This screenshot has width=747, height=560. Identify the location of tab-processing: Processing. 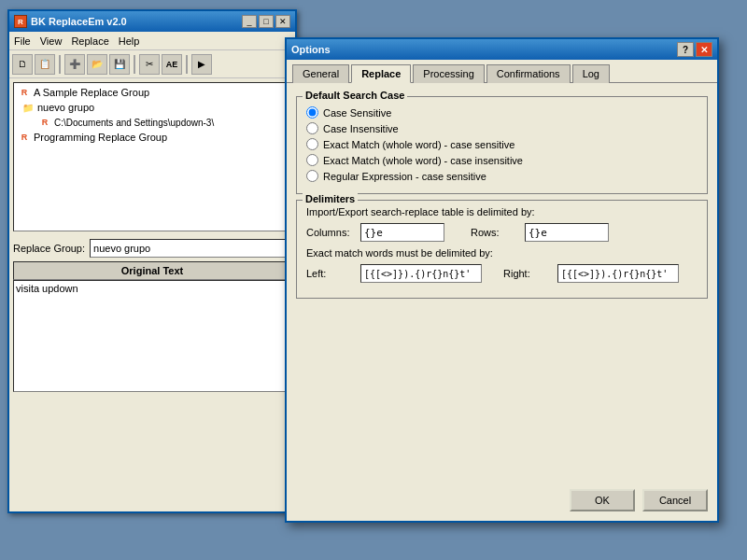
(448, 74).